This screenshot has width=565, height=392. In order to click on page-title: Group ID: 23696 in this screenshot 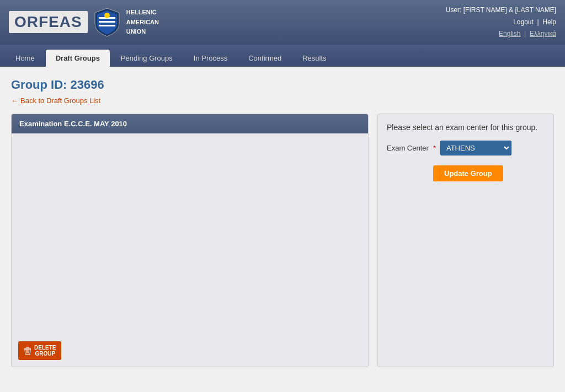, I will do `click(282, 85)`.